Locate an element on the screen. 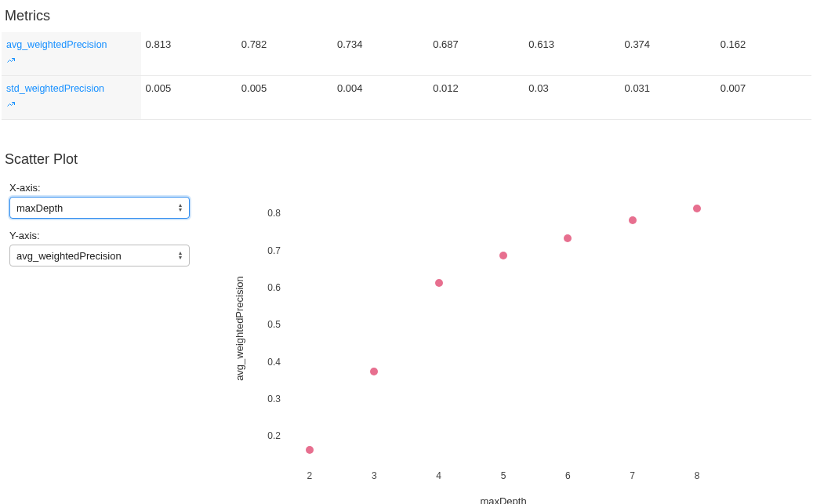 The width and height of the screenshot is (813, 504). metric-cell: 0.004 is located at coordinates (380, 98).